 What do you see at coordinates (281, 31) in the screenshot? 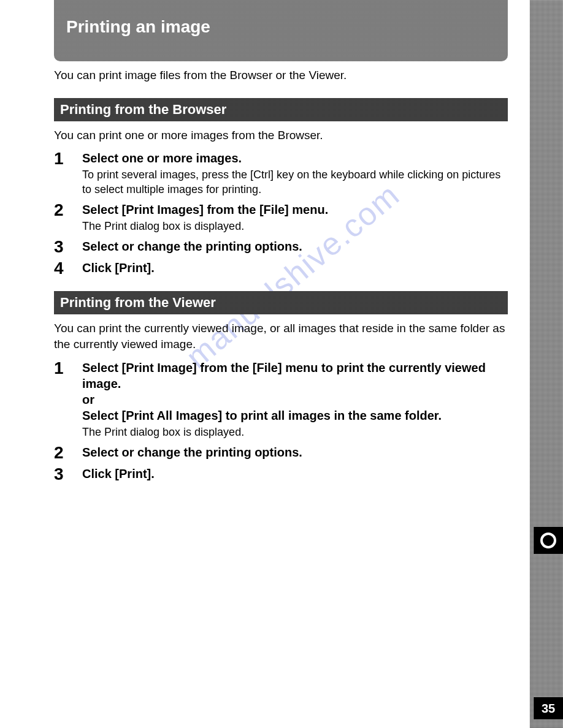
I see `main-title: Printing an image` at bounding box center [281, 31].